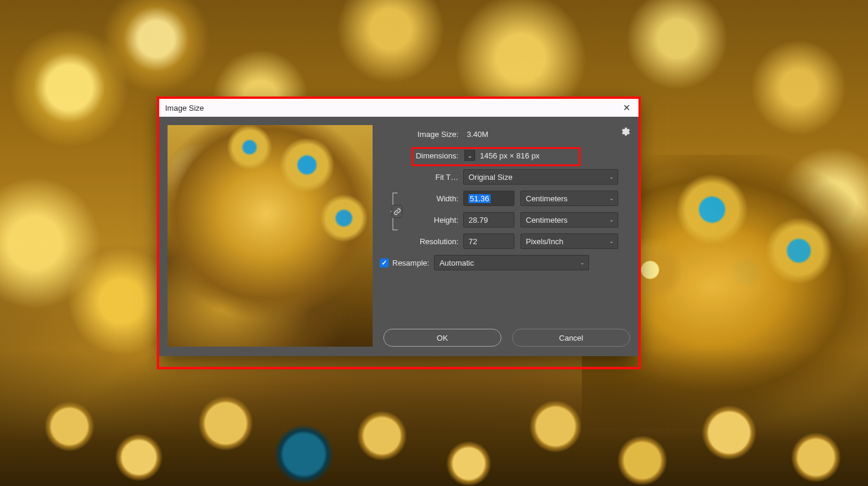 This screenshot has width=868, height=486. Describe the element at coordinates (547, 199) in the screenshot. I see `width-unit-value: Centimeters` at that location.